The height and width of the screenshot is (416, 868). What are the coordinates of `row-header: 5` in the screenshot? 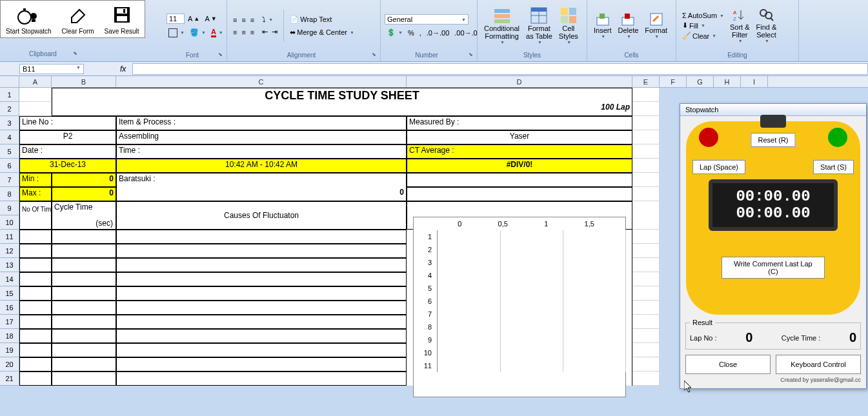 It's located at (10, 152).